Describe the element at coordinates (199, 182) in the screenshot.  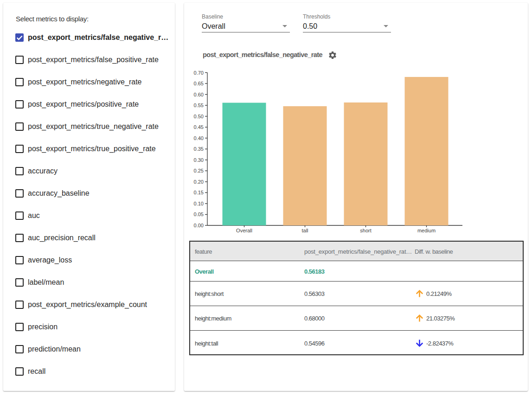
I see `svg-text: 0.20` at that location.